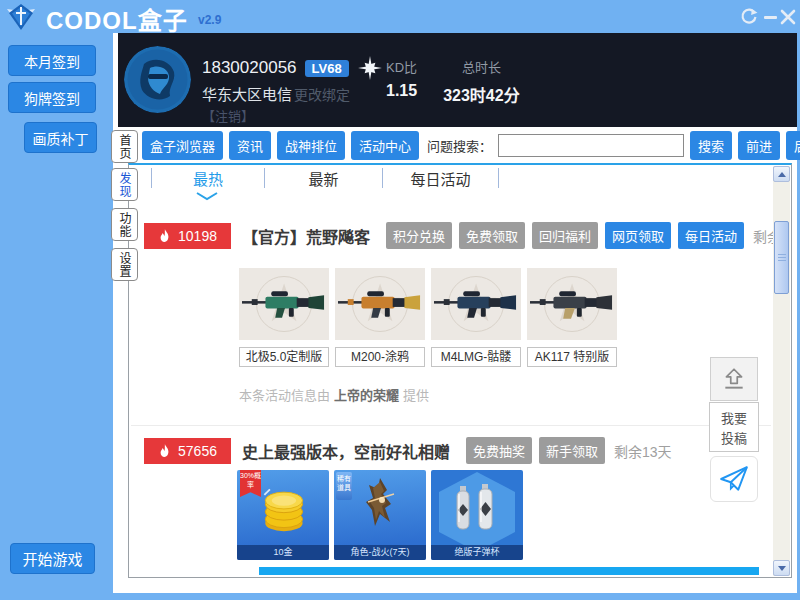  Describe the element at coordinates (370, 68) in the screenshot. I see `sparkle-icon` at that location.